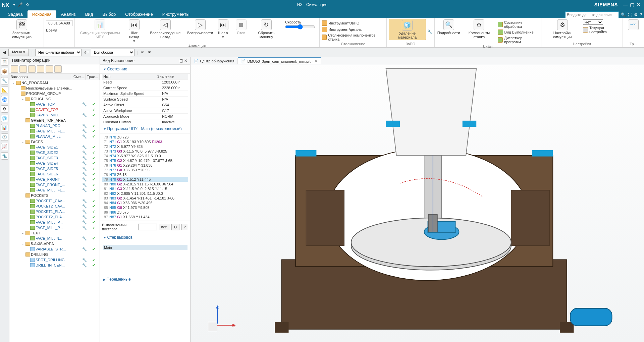 This screenshot has height=342, width=644. What do you see at coordinates (316, 61) in the screenshot?
I see `tab-close-icon: ✕` at bounding box center [316, 61].